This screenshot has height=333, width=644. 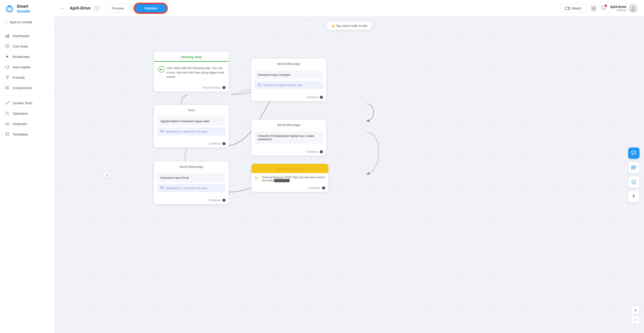 What do you see at coordinates (7, 88) in the screenshot?
I see `components-icon` at bounding box center [7, 88].